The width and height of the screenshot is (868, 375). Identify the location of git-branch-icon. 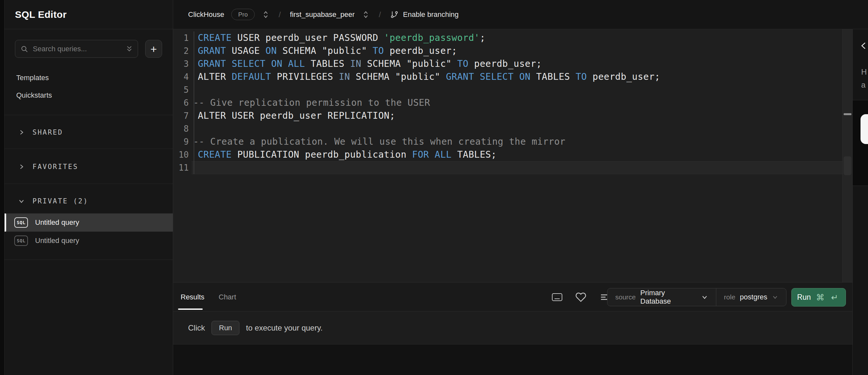
(394, 15).